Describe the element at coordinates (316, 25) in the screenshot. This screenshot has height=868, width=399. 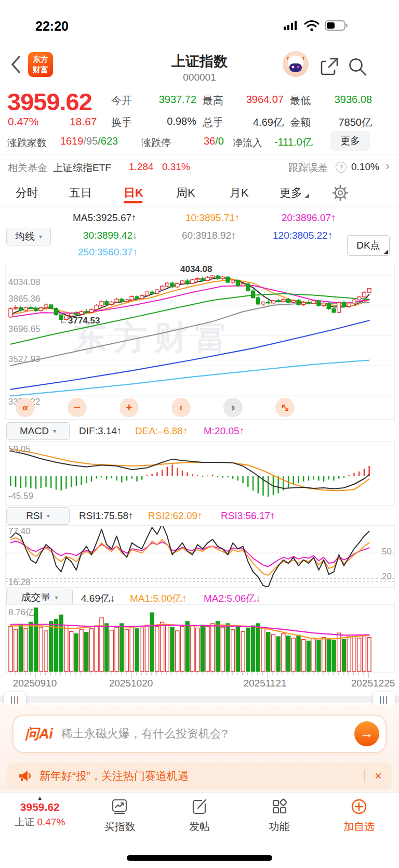
I see `status-icons` at that location.